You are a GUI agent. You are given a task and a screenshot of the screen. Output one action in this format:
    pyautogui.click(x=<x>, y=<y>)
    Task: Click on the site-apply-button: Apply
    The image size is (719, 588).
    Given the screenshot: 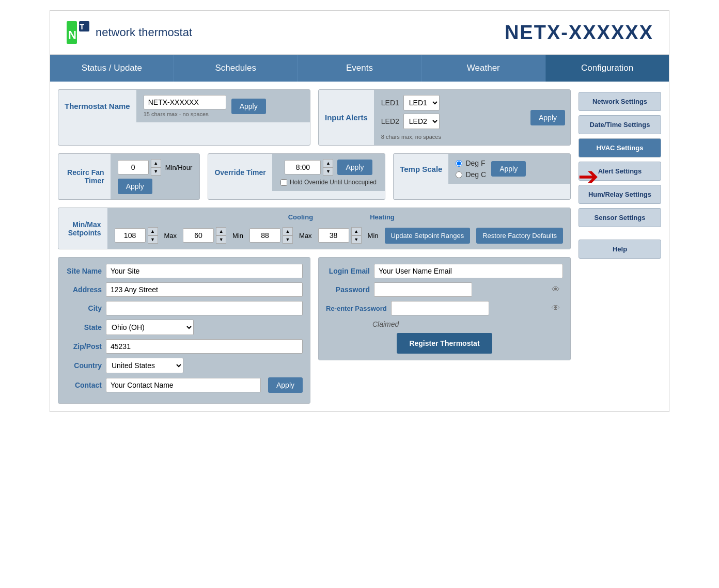 What is the action you would take?
    pyautogui.click(x=285, y=385)
    